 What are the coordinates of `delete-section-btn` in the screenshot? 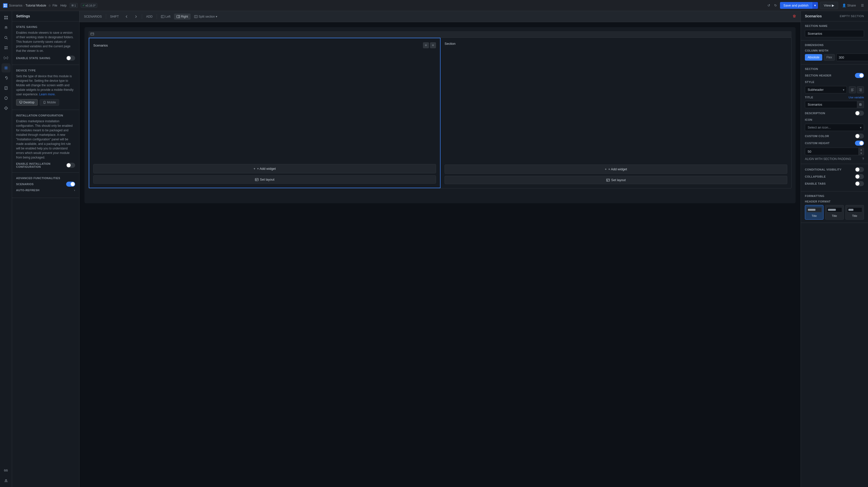 It's located at (795, 17).